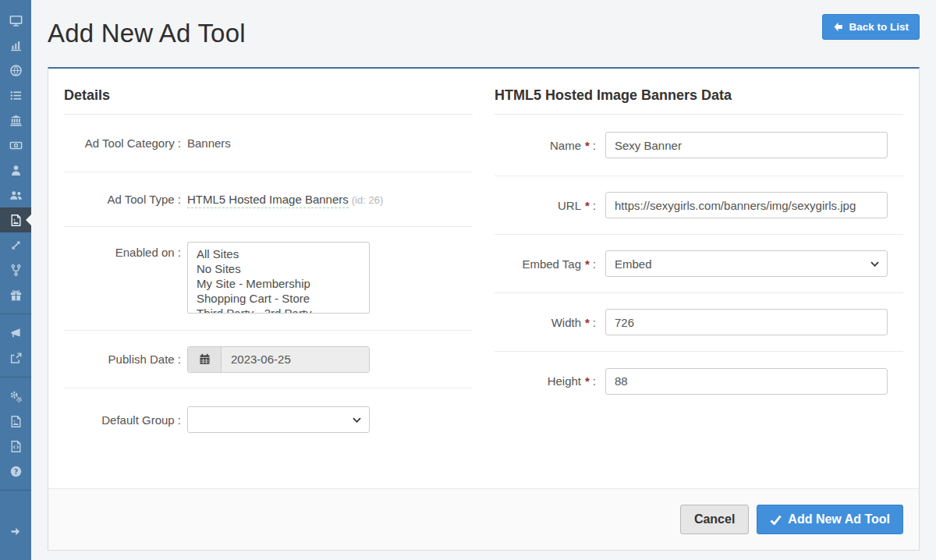 The width and height of the screenshot is (936, 560). What do you see at coordinates (278, 420) in the screenshot?
I see `default-group-select` at bounding box center [278, 420].